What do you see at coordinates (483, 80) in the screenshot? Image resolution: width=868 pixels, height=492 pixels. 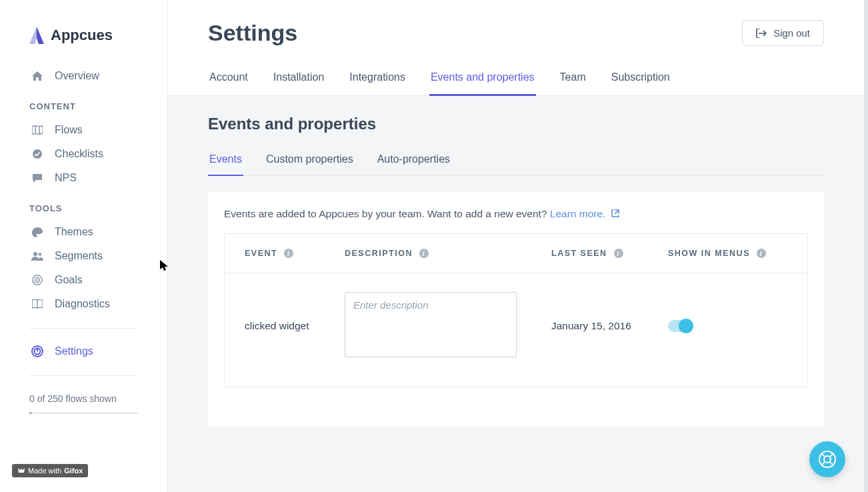 I see `tab-events-and-properties: Events and properties` at bounding box center [483, 80].